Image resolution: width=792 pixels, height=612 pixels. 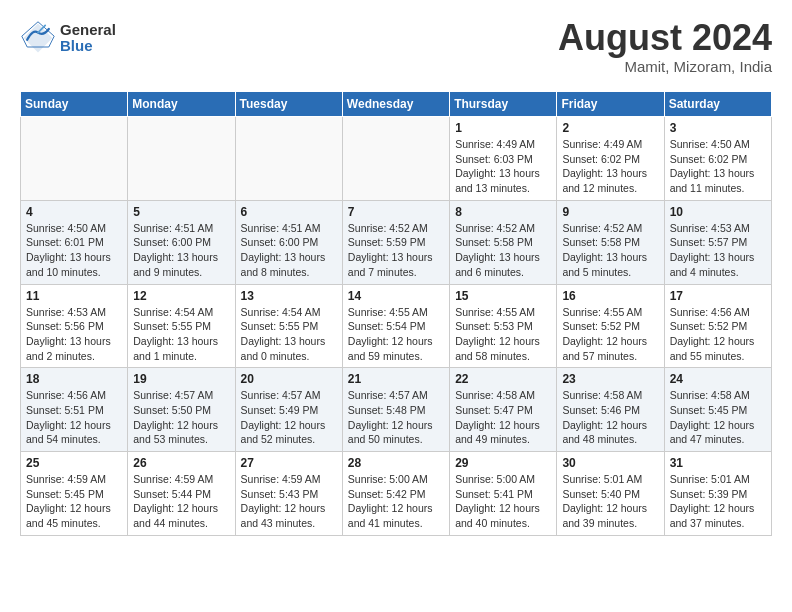 I want to click on day-header-tuesday: Tuesday, so click(x=288, y=104).